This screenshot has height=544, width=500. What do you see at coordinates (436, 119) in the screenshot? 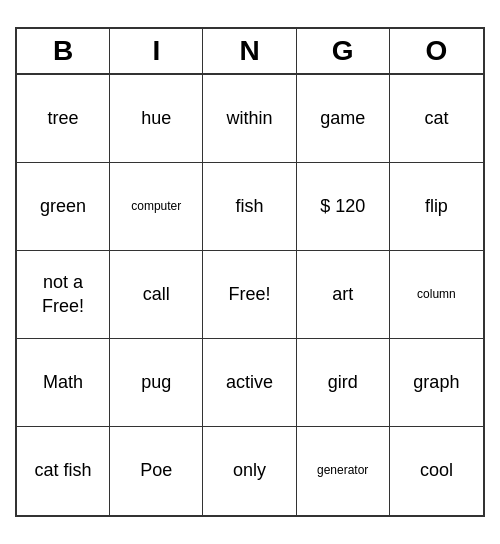
I see `bingo-cell-4: cat` at bounding box center [436, 119].